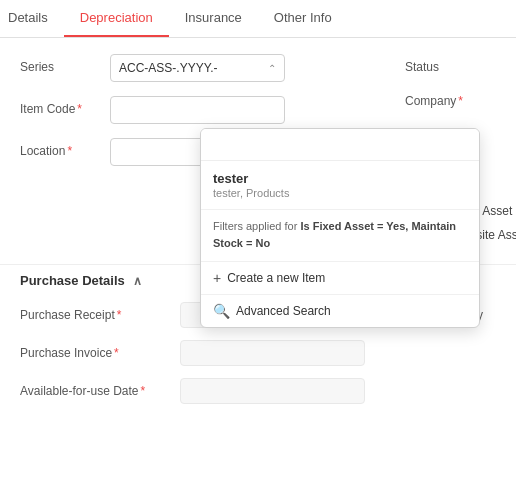  What do you see at coordinates (284, 311) in the screenshot?
I see `advanced-search-label: Advanced Search` at bounding box center [284, 311].